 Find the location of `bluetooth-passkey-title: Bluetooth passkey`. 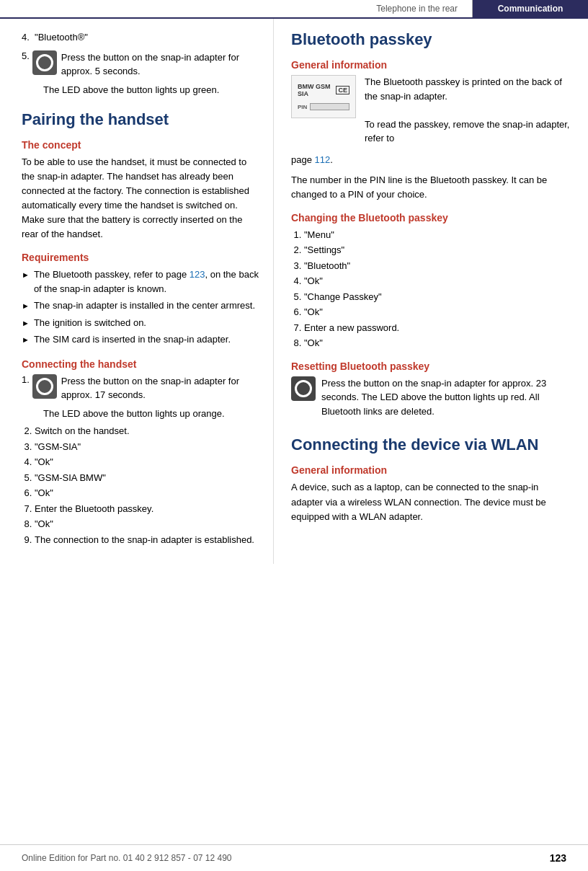

bluetooth-passkey-title: Bluetooth passkey is located at coordinates (431, 40).